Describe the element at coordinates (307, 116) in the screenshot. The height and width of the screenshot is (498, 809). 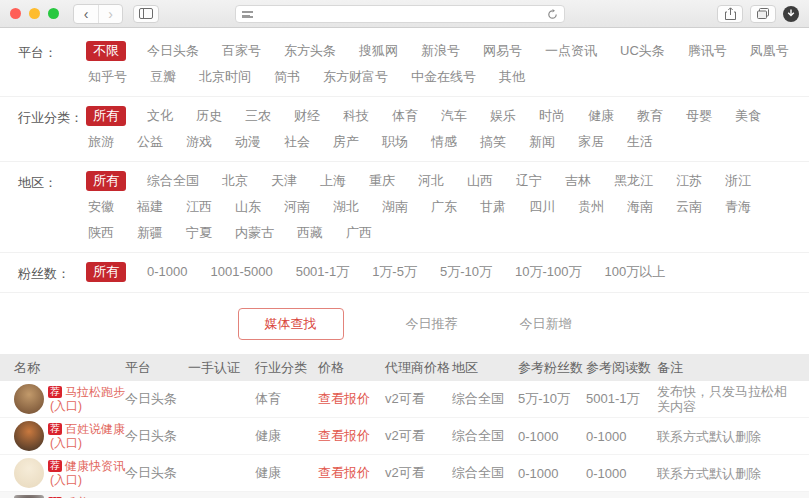
I see `filter-option: 财经` at that location.